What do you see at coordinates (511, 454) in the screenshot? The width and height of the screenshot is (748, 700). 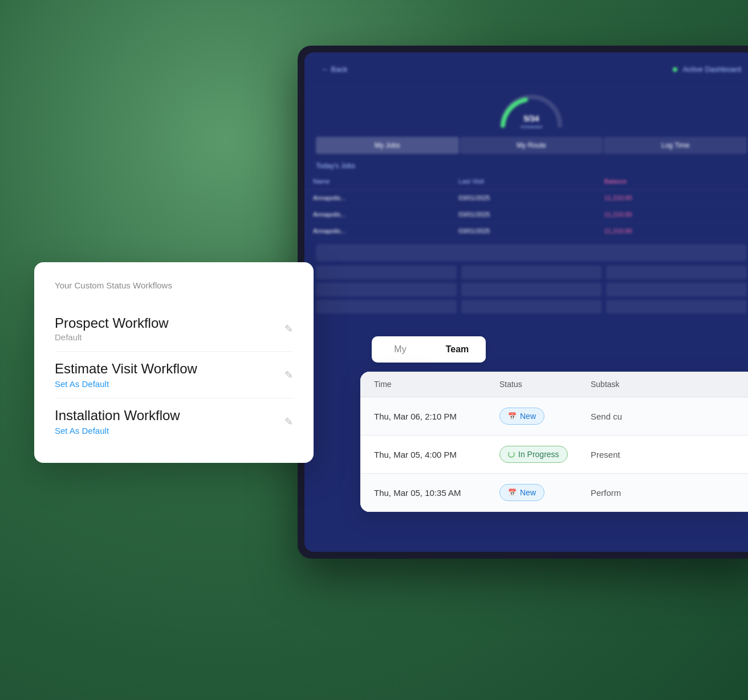 I see `spinner-icon` at bounding box center [511, 454].